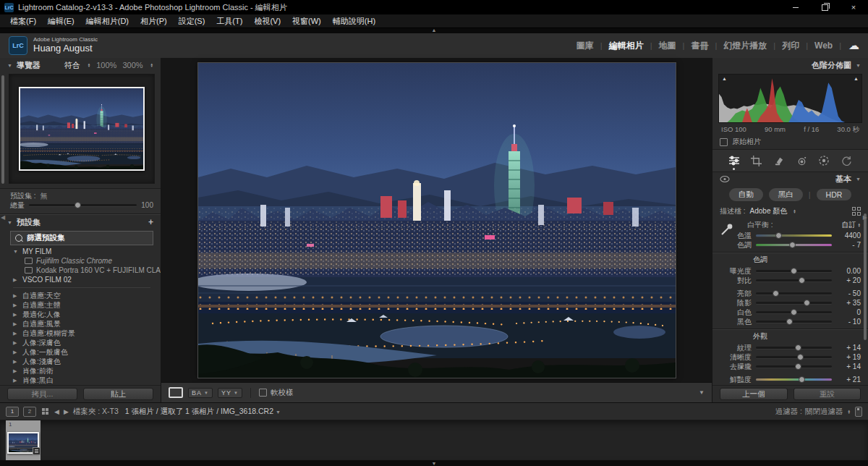 Image resolution: width=868 pixels, height=466 pixels. I want to click on restore-button, so click(825, 7).